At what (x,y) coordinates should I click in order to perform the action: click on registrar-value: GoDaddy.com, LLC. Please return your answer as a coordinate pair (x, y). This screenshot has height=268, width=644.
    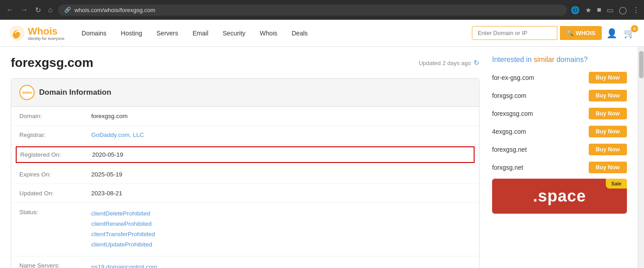
    Looking at the image, I should click on (281, 135).